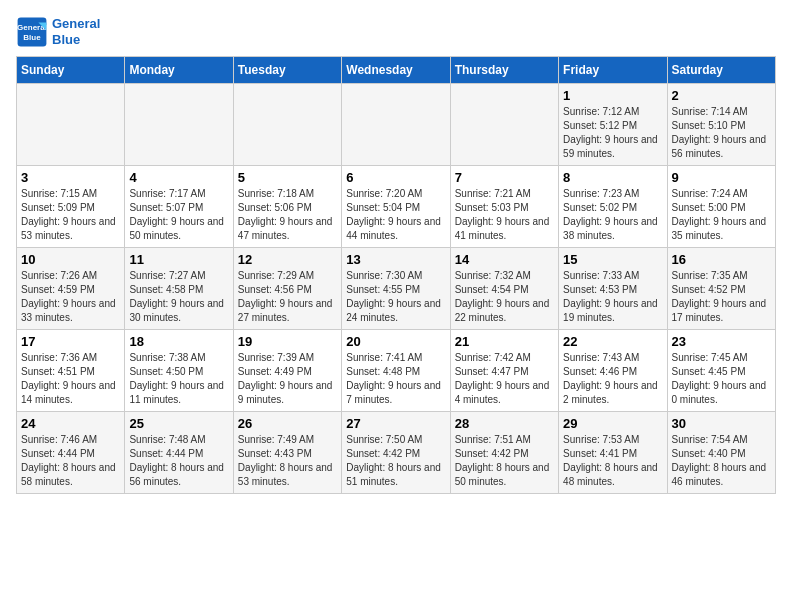 This screenshot has width=792, height=612. I want to click on day-info: Sunrise: 7:51 AM Sunset: 4:42 PM Dayligh…, so click(504, 461).